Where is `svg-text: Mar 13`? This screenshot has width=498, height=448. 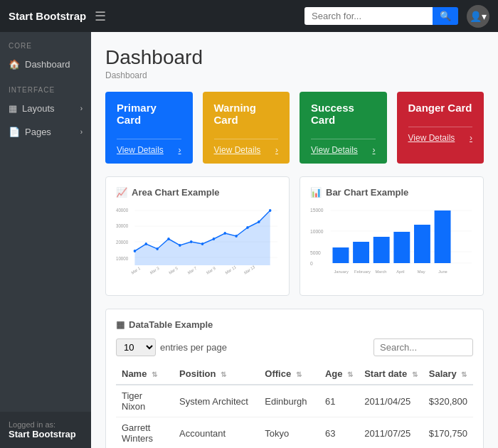 svg-text: Mar 13 is located at coordinates (249, 270).